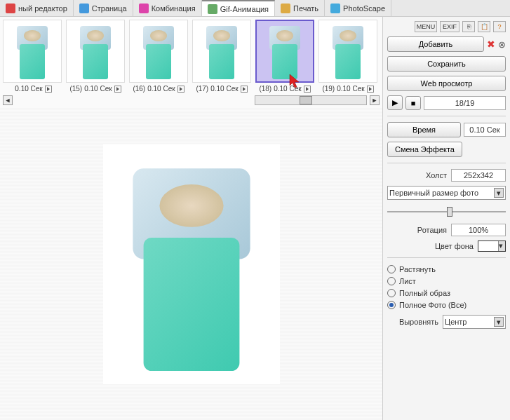 This screenshot has height=420, width=510. I want to click on scroll-left-button: ◄, so click(8, 100).